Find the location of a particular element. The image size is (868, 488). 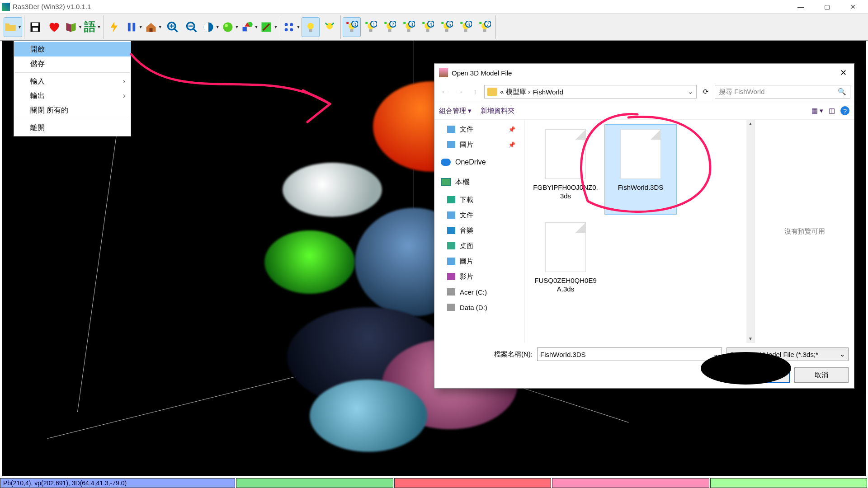

sidebar-item-pictures: 圖片📌 is located at coordinates (479, 145).